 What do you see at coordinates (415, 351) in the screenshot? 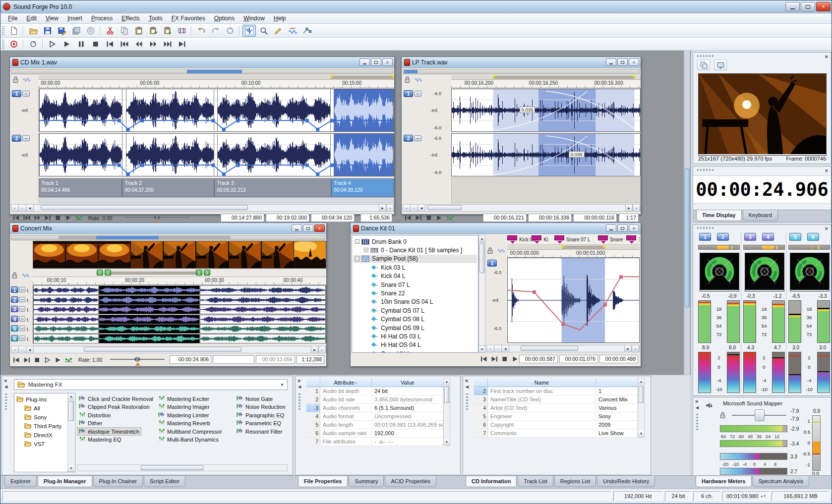
I see `tree-item-open-hh-l: Open HH L` at bounding box center [415, 351].